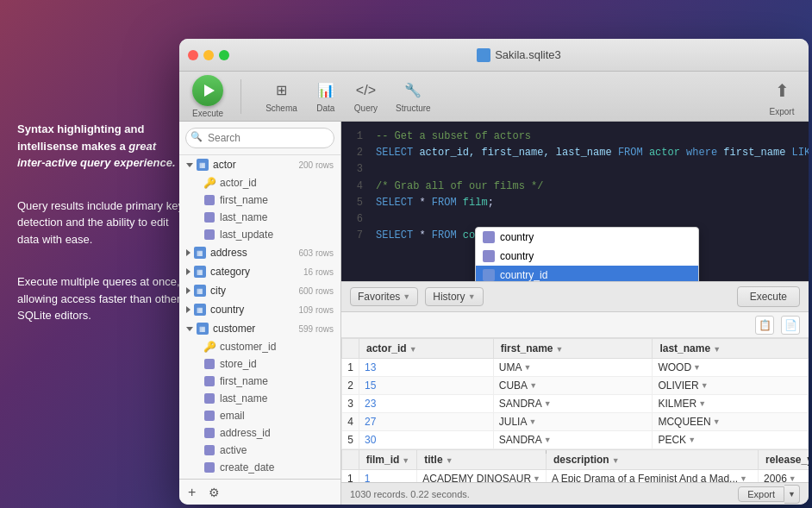  Describe the element at coordinates (731, 386) in the screenshot. I see `cell-last_name: OLIVIER ▼` at that location.